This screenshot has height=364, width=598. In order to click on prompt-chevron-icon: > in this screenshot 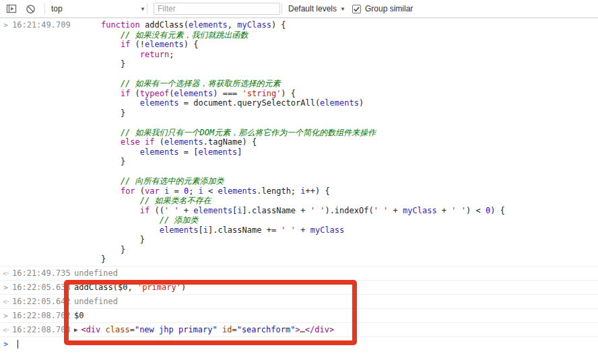, I will do `click(5, 344)`.